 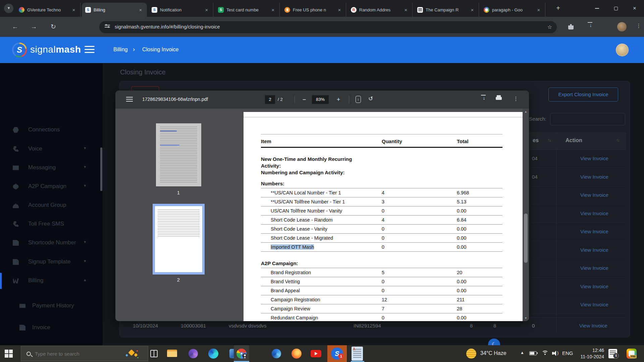 I want to click on browser-tab-the-campaign-r: The Campaign R×, so click(x=446, y=10).